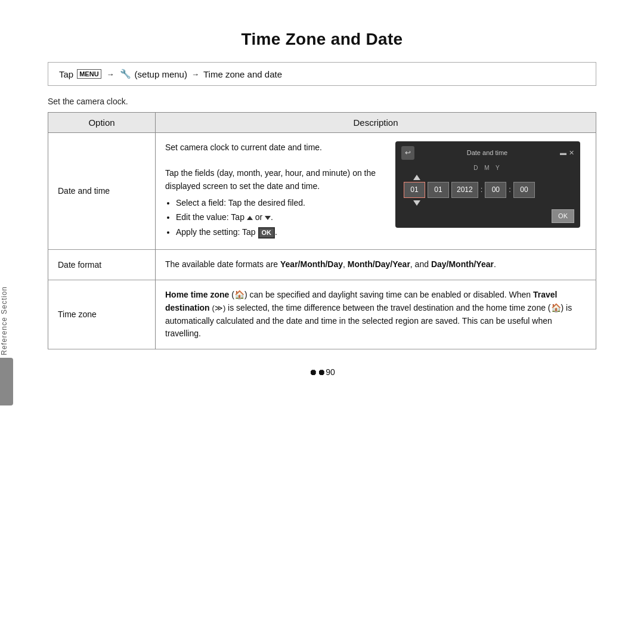  I want to click on cam-right-icons: ▬ ✕, so click(567, 153).